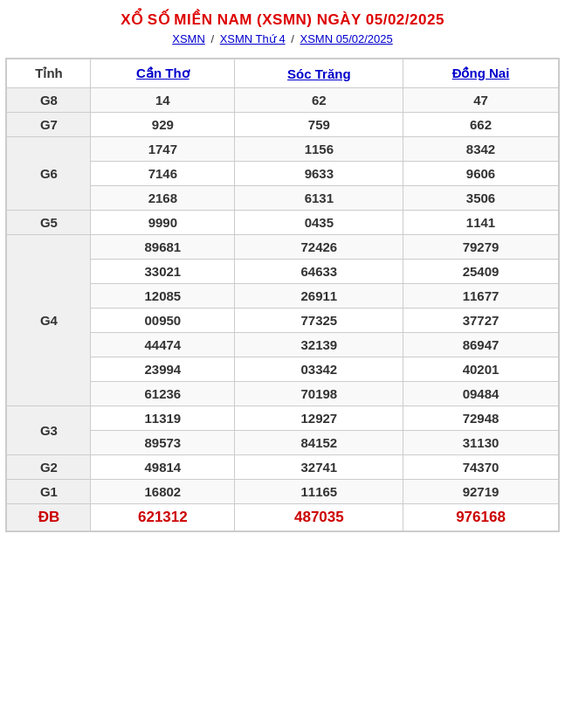 This screenshot has width=565, height=728. Describe the element at coordinates (320, 73) in the screenshot. I see `soctrang-link: Sóc Trăng` at that location.